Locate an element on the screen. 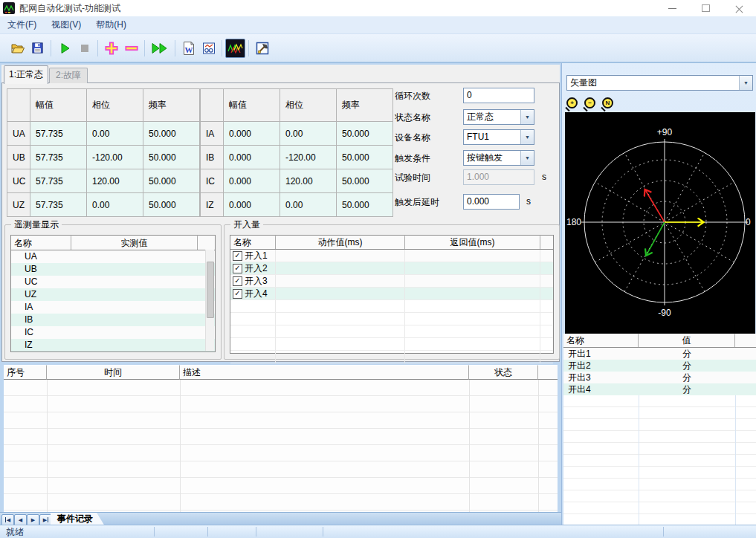 Image resolution: width=756 pixels, height=538 pixels. state-name-select: 正常态 ▼ is located at coordinates (499, 117).